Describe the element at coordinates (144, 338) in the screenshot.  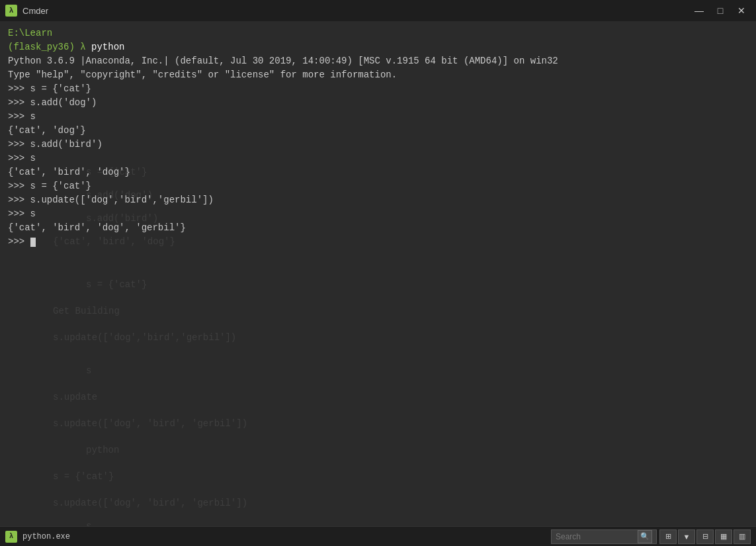
I see `ghost-text: s.update(['dog','bird','gerbil'])` at that location.